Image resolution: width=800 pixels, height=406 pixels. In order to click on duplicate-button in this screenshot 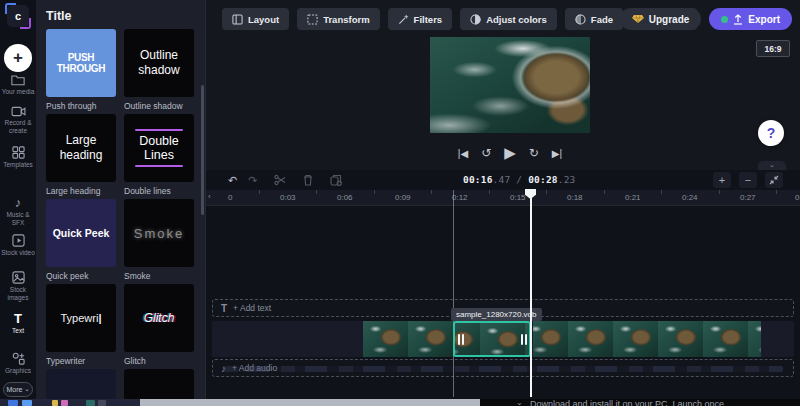, I will do `click(336, 180)`.